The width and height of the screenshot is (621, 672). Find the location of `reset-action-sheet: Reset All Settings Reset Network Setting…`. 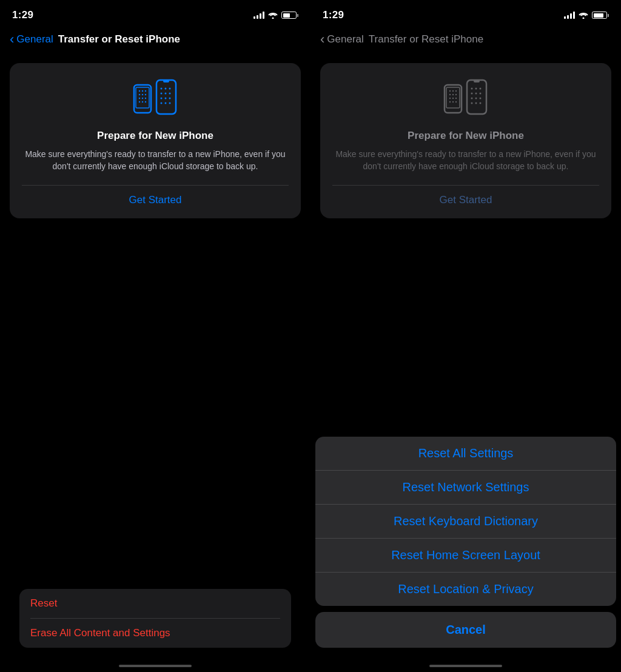

reset-action-sheet: Reset All Settings Reset Network Setting… is located at coordinates (466, 522).